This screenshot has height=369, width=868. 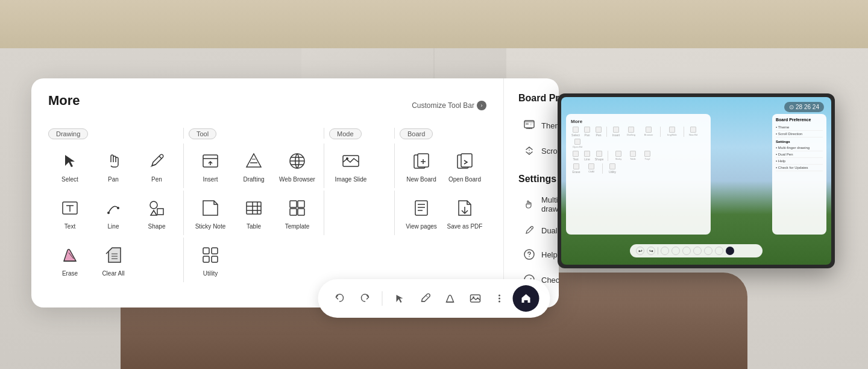 I want to click on pref-theme: Theme, so click(x=539, y=125).